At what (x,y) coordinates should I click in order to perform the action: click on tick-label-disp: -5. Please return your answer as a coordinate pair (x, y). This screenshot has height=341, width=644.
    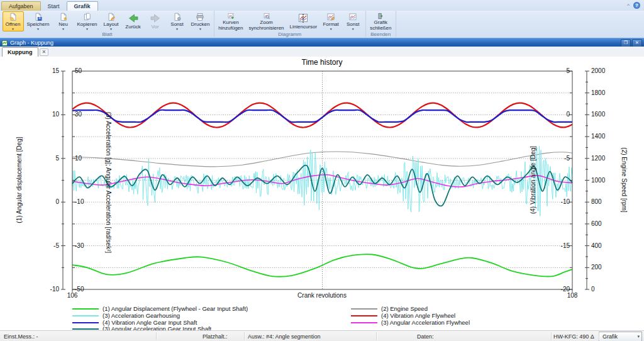
    Looking at the image, I should click on (51, 246).